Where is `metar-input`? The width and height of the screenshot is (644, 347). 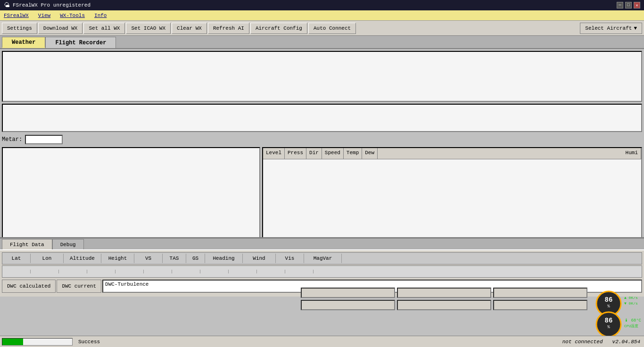 metar-input is located at coordinates (44, 140).